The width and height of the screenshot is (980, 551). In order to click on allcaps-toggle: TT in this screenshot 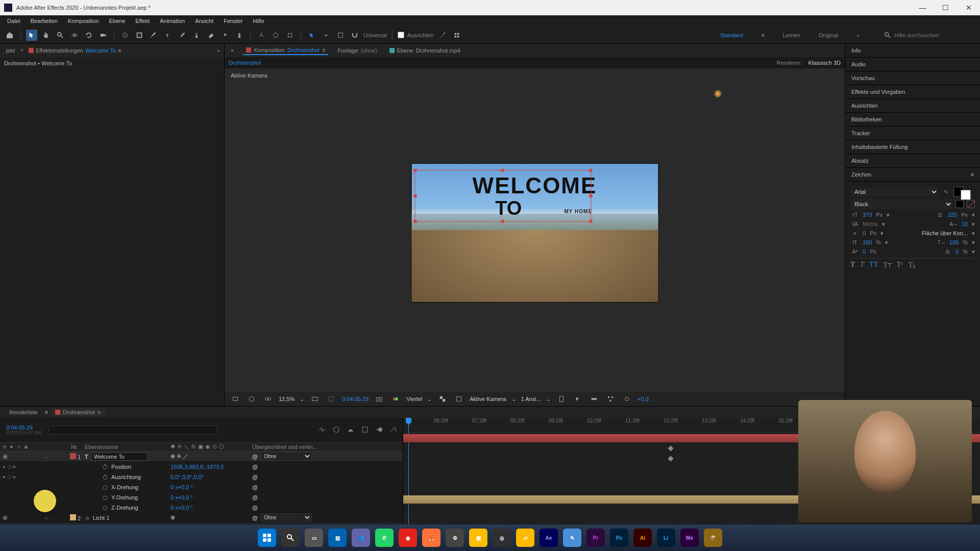, I will do `click(874, 265)`.